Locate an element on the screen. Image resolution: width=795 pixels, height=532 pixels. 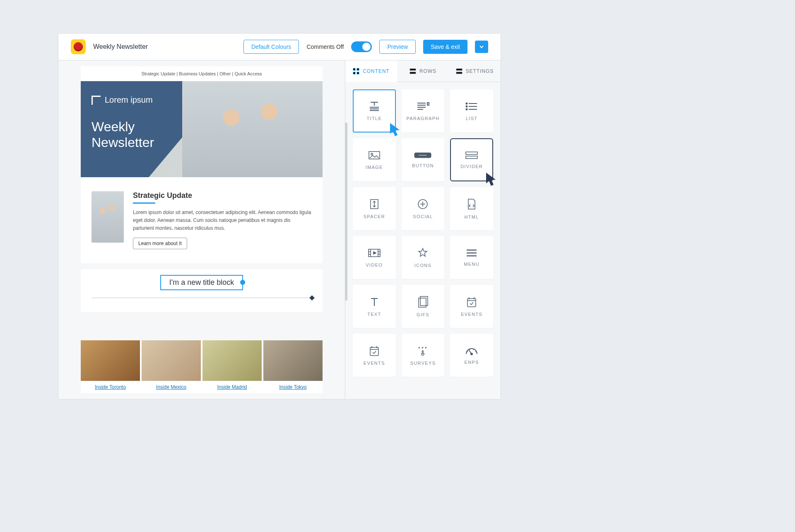
social-icon is located at coordinates (423, 204).